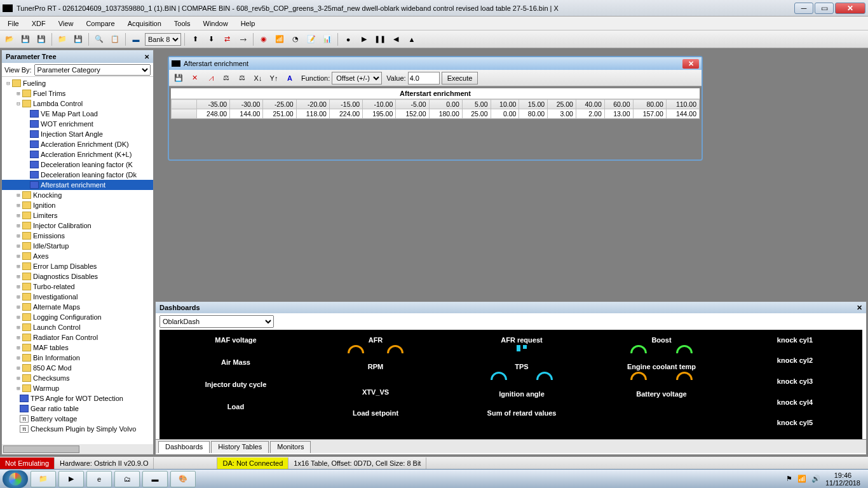 This screenshot has height=488, width=868. I want to click on tool-upload-icon: ⬆, so click(195, 39).